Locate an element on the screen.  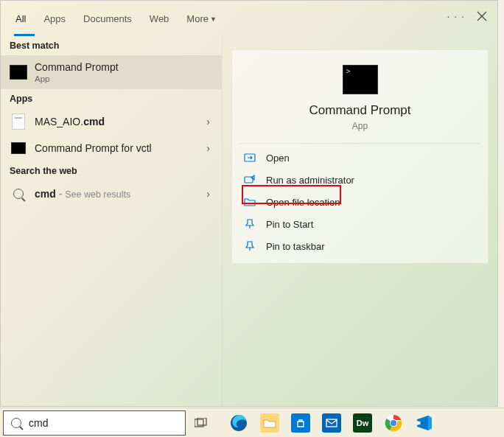
task-view-button is located at coordinates (201, 423).